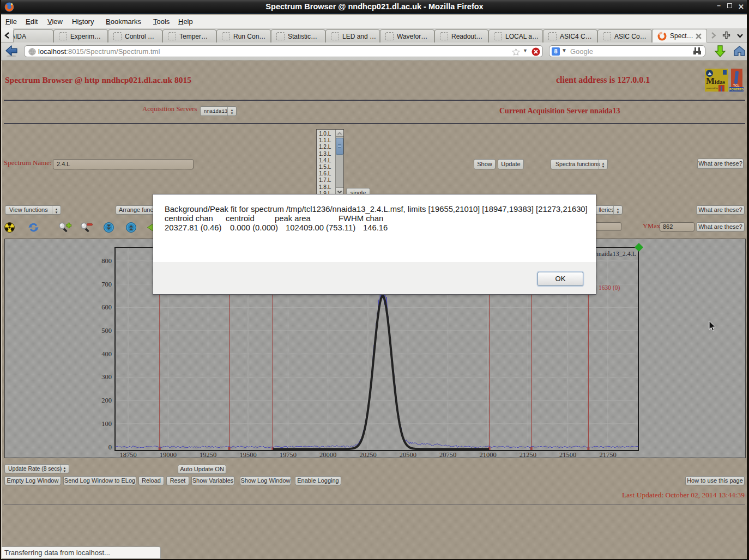 The image size is (749, 560). Describe the element at coordinates (107, 400) in the screenshot. I see `svg-text: 200` at that location.